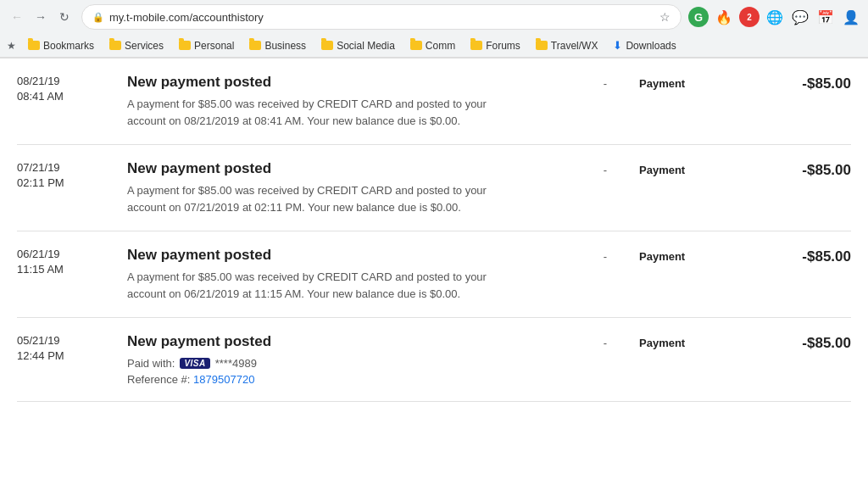 Image resolution: width=868 pixels, height=496 pixels. Describe the element at coordinates (12, 46) in the screenshot. I see `bookmarks-star-icon: ★` at that location.